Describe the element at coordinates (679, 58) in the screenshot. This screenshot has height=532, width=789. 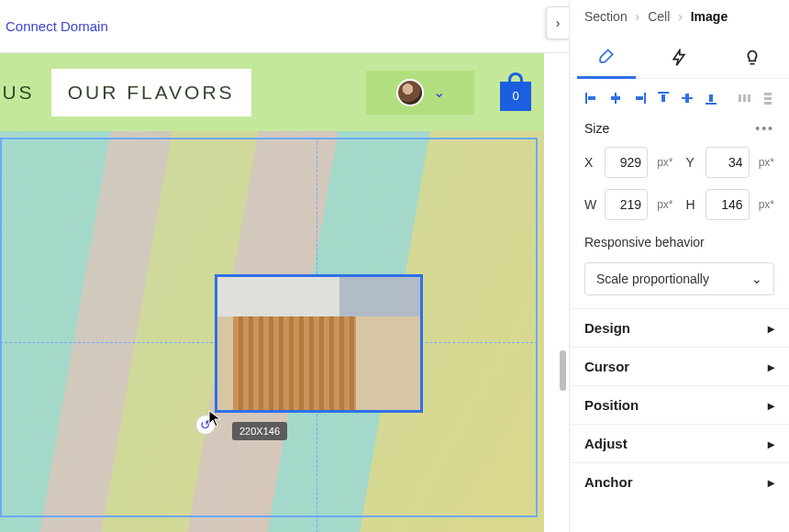
I see `tab-actions` at that location.